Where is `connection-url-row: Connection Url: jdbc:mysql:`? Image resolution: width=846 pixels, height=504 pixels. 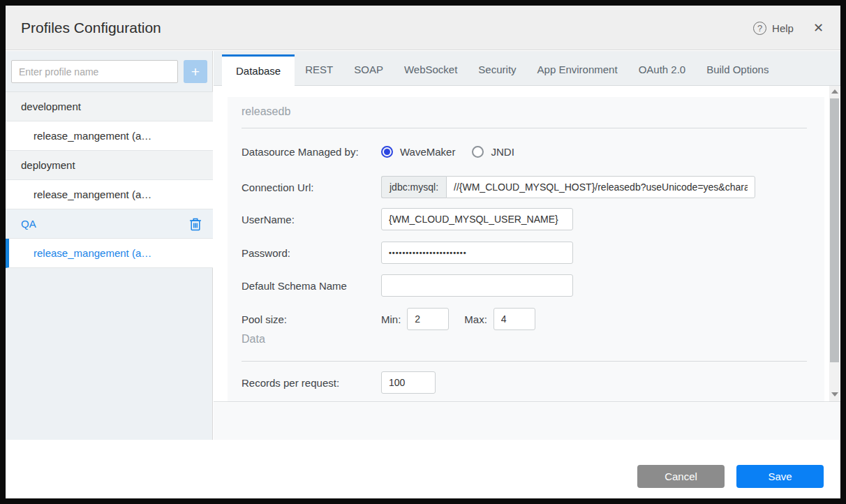 connection-url-row: Connection Url: jdbc:mysql: is located at coordinates (524, 187).